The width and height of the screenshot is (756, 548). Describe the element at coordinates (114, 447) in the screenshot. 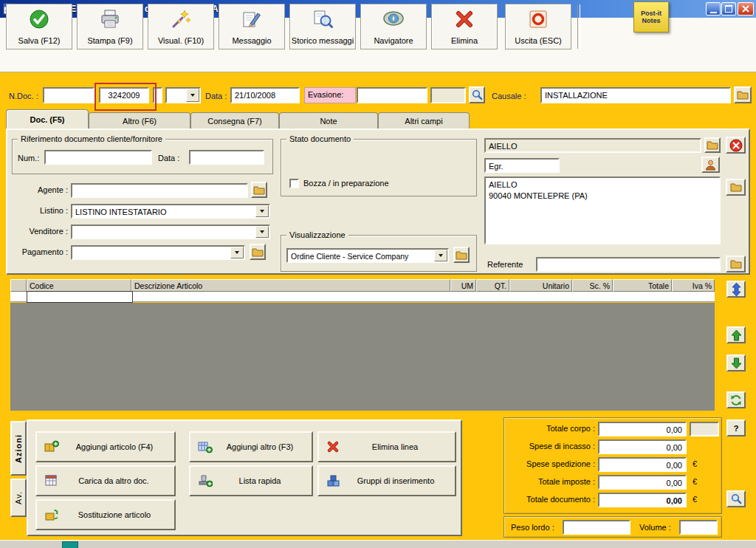

I see `add-article-label: Aggiungi articolo (F4)` at that location.